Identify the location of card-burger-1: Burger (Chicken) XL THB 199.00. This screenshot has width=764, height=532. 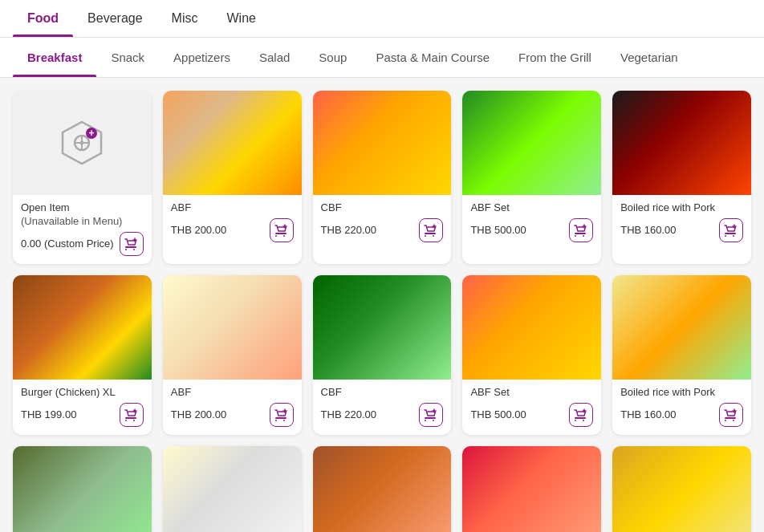
(82, 355).